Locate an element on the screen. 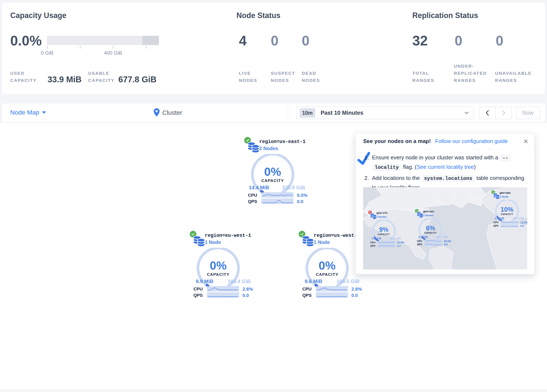 The height and width of the screenshot is (392, 547). live-nodes-label: NODES is located at coordinates (248, 81).